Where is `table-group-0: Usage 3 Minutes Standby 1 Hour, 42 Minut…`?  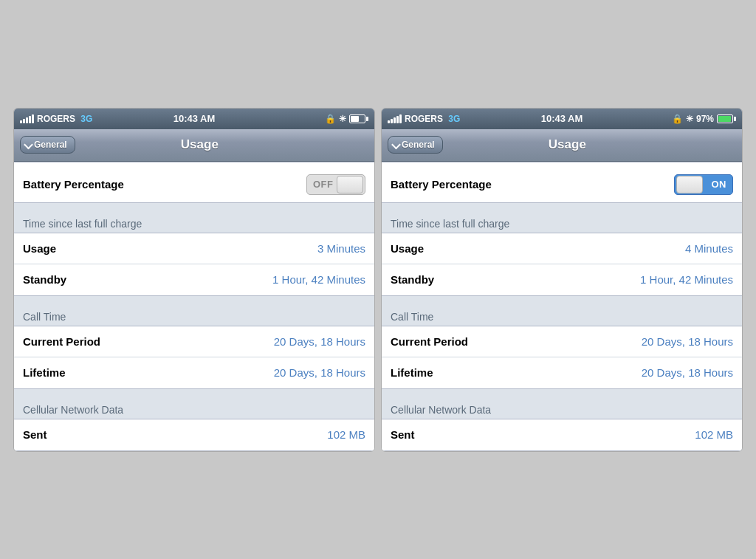 table-group-0: Usage 3 Minutes Standby 1 Hour, 42 Minut… is located at coordinates (194, 264).